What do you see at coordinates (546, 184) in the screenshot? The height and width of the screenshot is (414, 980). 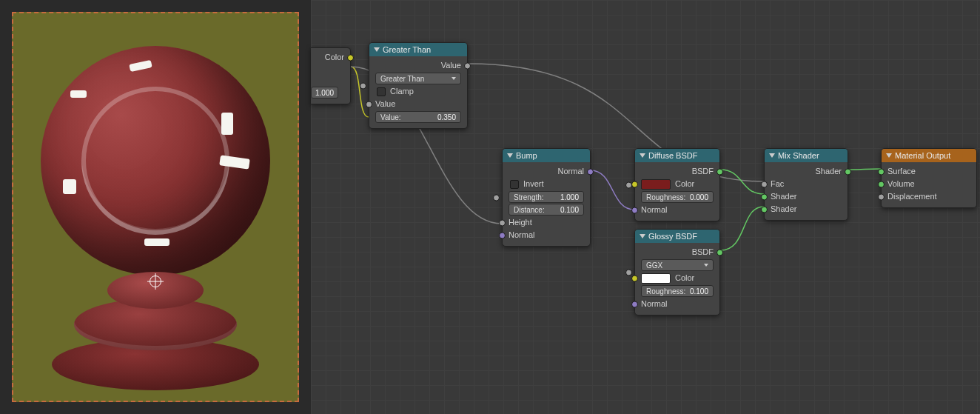 I see `invert-checkbox: Invert` at bounding box center [546, 184].